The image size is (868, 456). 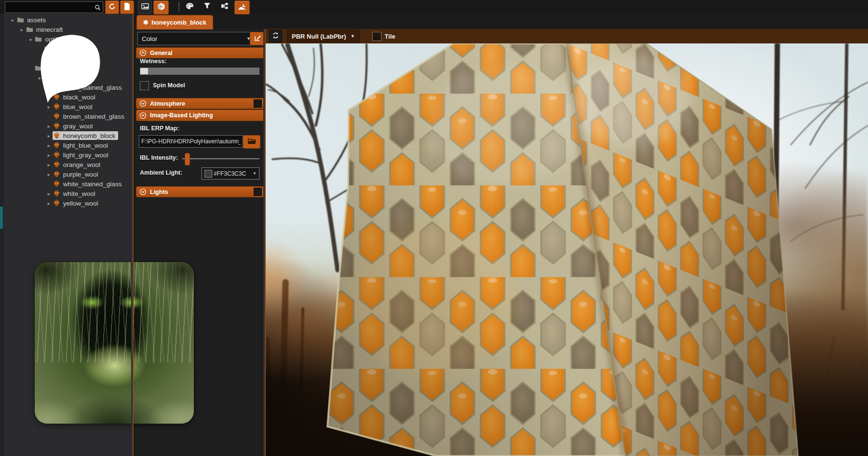 What do you see at coordinates (377, 37) in the screenshot?
I see `tile-checkbox` at bounding box center [377, 37].